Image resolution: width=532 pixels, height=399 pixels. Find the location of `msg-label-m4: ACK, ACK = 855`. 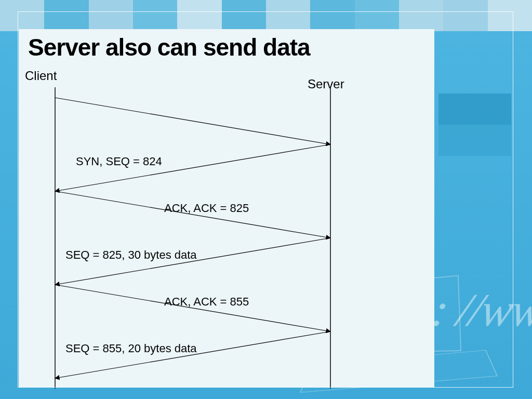

msg-label-m4: ACK, ACK = 855 is located at coordinates (207, 301).